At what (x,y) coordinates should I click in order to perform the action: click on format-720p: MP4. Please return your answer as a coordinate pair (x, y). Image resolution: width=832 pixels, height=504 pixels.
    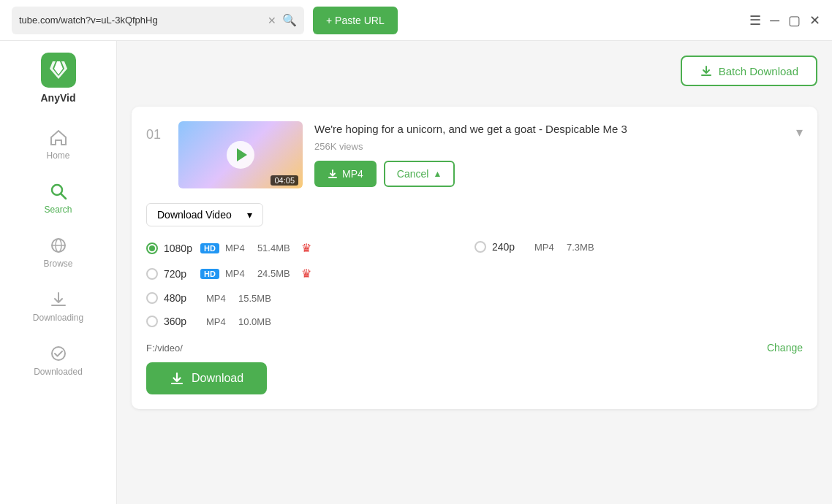
    Looking at the image, I should click on (238, 273).